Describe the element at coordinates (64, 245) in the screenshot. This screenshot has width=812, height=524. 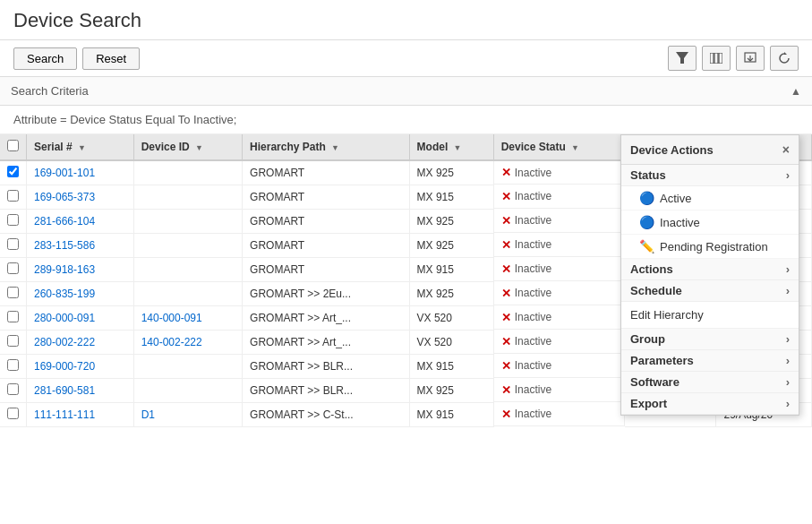
I see `serial-link: 283-115-586` at that location.